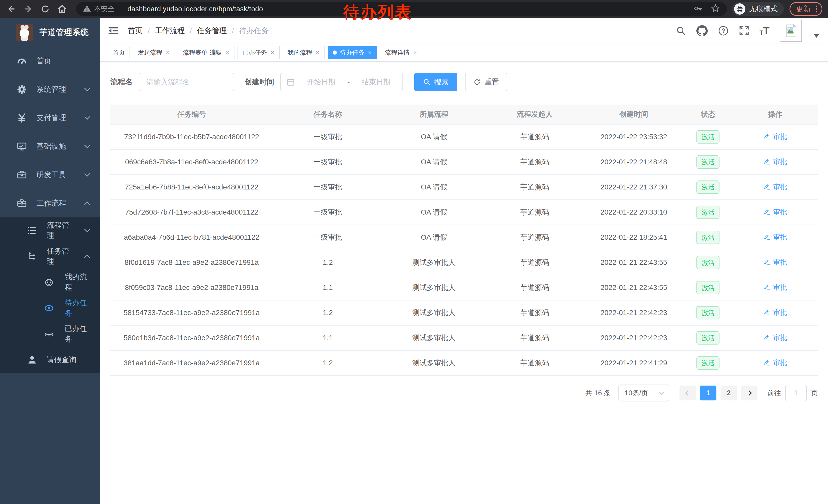  Describe the element at coordinates (341, 82) in the screenshot. I see `date-range-picker: 开始日期 - 结束日期` at that location.